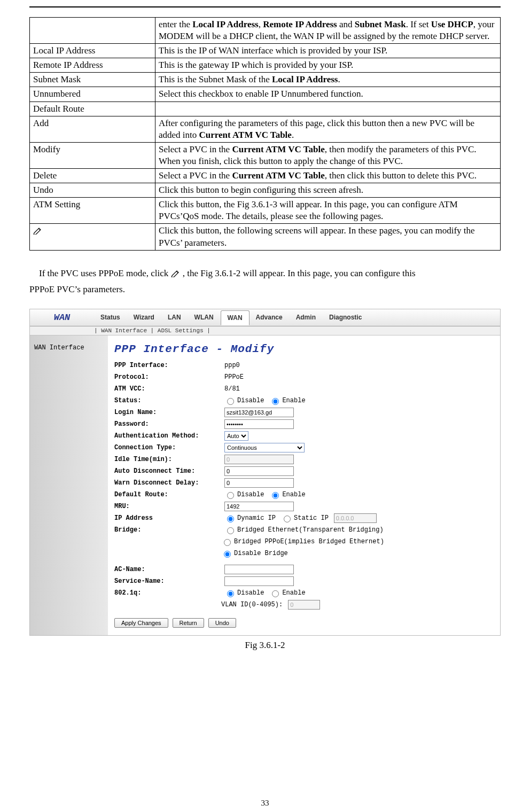 The height and width of the screenshot is (812, 530). Describe the element at coordinates (328, 190) in the screenshot. I see `param-desc: Click this button to begin configuring t…` at that location.